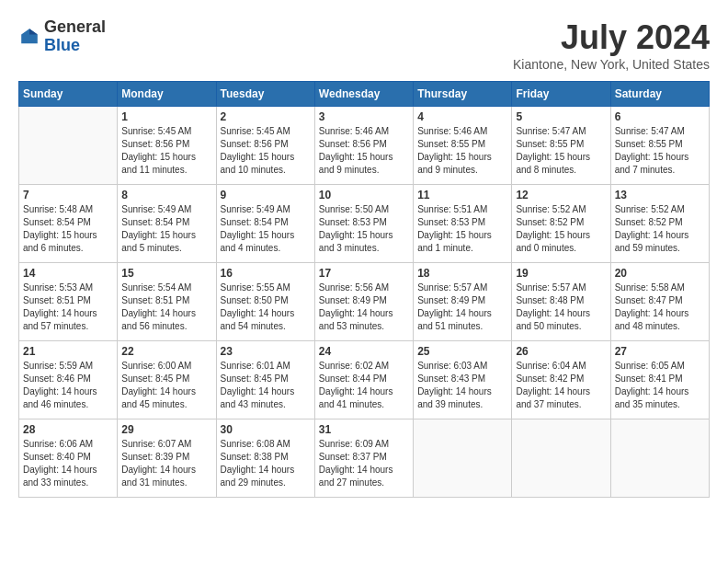  Describe the element at coordinates (364, 145) in the screenshot. I see `calendar-week-row: 1Sunrise: 5:45 AMSunset: 8:56 PMDaylight…` at that location.